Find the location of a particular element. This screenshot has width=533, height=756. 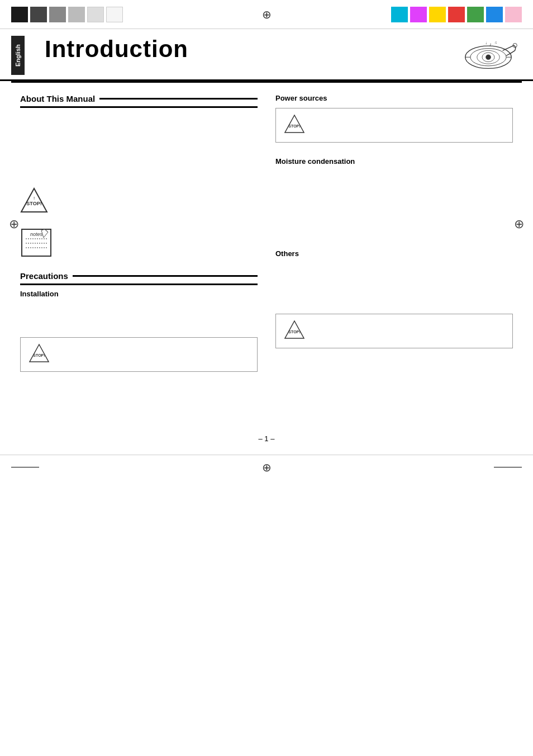

swatch-magenta is located at coordinates (418, 15).